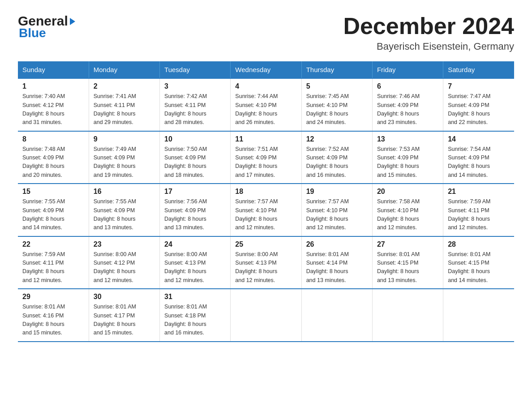 This screenshot has width=532, height=411. I want to click on day-number: 12, so click(337, 139).